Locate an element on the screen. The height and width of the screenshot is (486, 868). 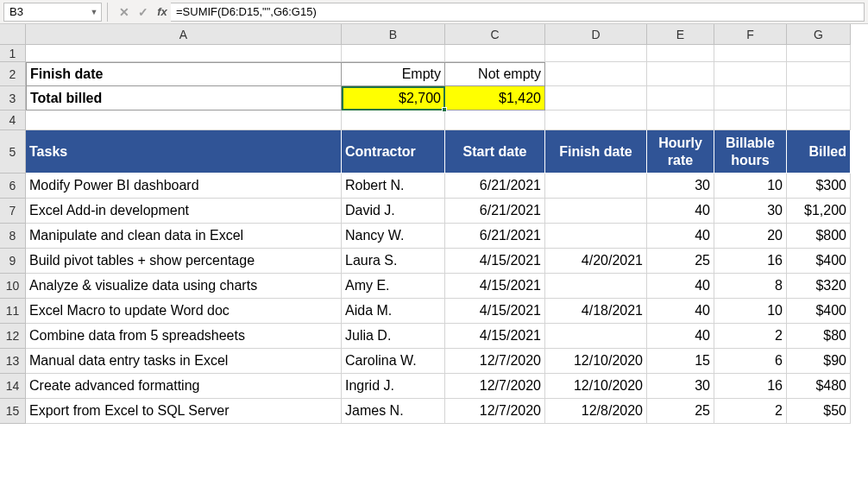
cell-task: Build pivot tables + show percentage is located at coordinates (184, 261).